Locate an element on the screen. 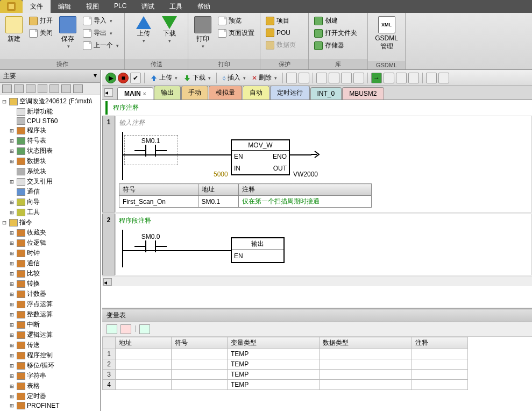  tree-item: ⊞符号表 is located at coordinates (50, 141).